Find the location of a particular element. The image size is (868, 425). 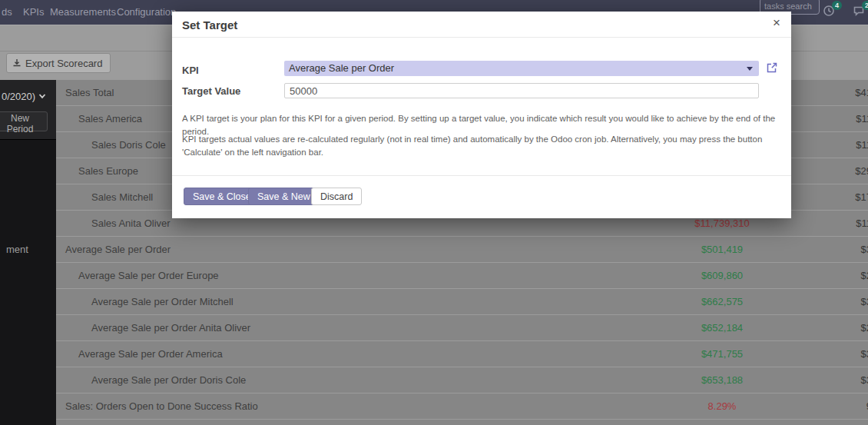

kpi-row-label: Sales Doris Cole is located at coordinates (129, 144).